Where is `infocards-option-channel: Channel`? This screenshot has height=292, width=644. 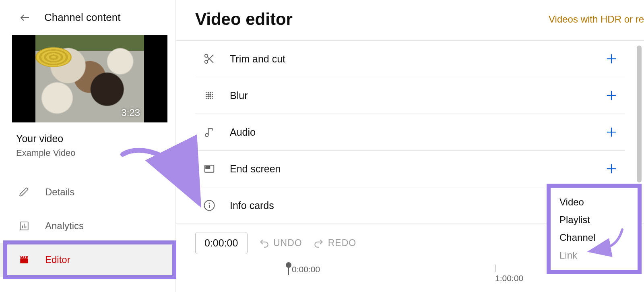
infocards-option-channel: Channel is located at coordinates (595, 238).